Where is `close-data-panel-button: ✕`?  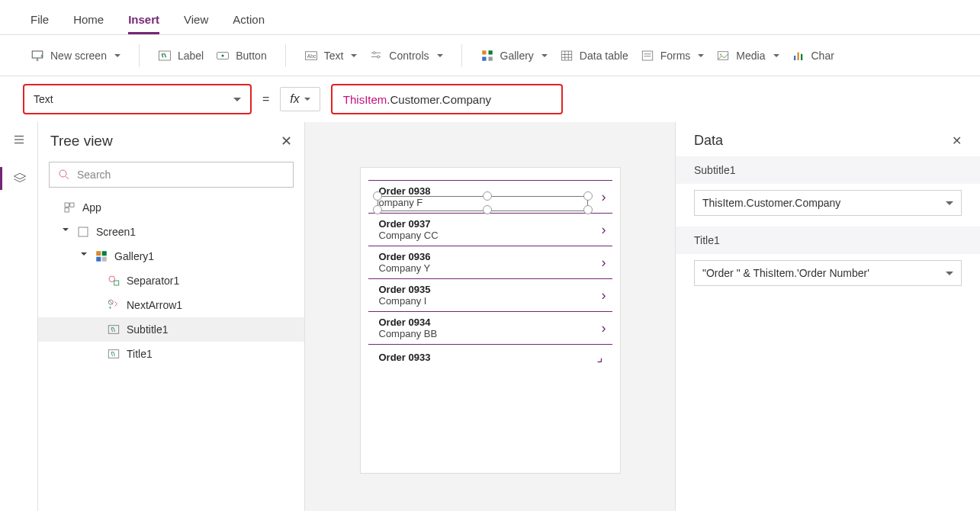
close-data-panel-button: ✕ is located at coordinates (956, 140).